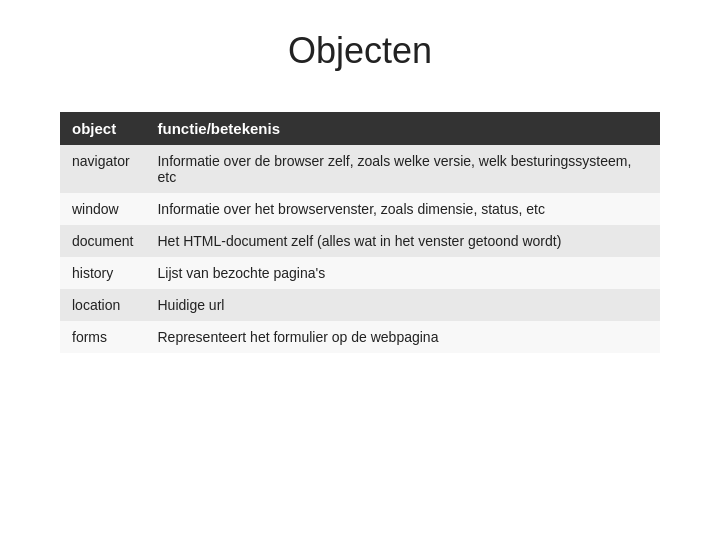  Describe the element at coordinates (102, 305) in the screenshot. I see `table-cell-object: location` at that location.